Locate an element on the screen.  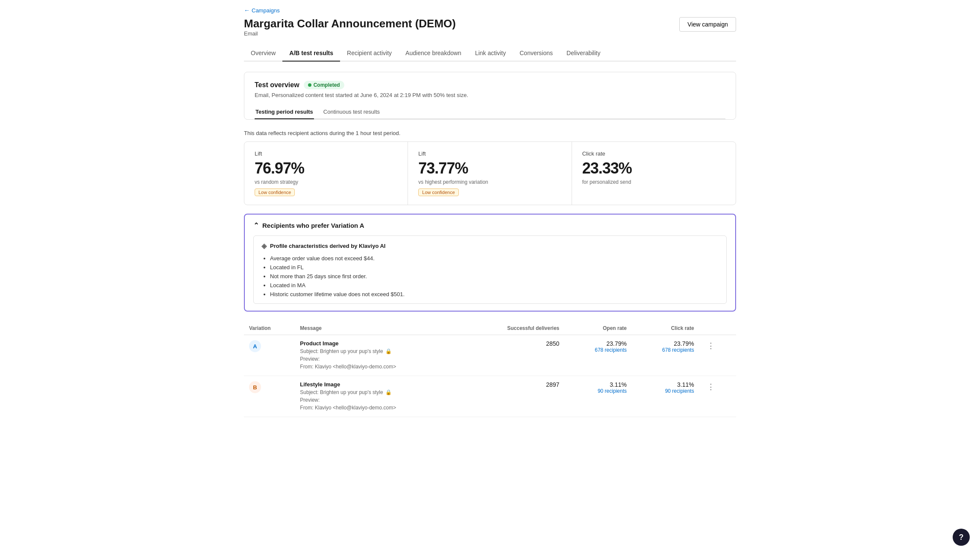
variation-table: Variation Message Successful deliveries … is located at coordinates (490, 369).